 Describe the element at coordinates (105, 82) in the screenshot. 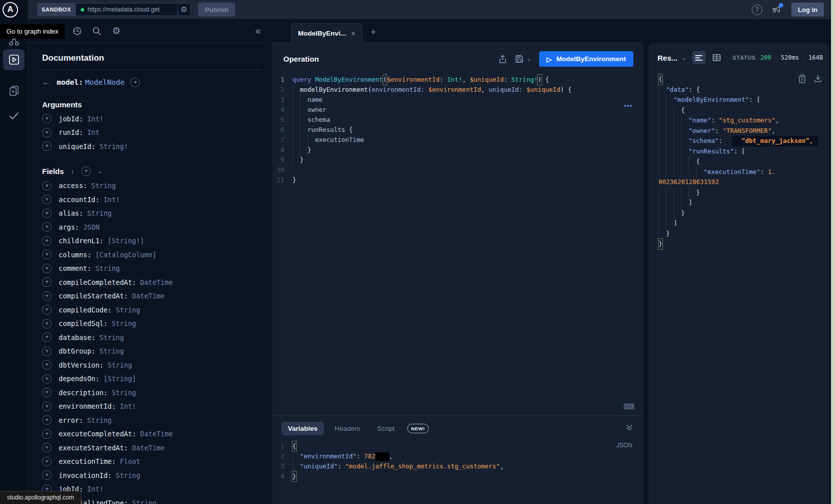

I see `breadcrumb-type-link: ModelNode` at that location.